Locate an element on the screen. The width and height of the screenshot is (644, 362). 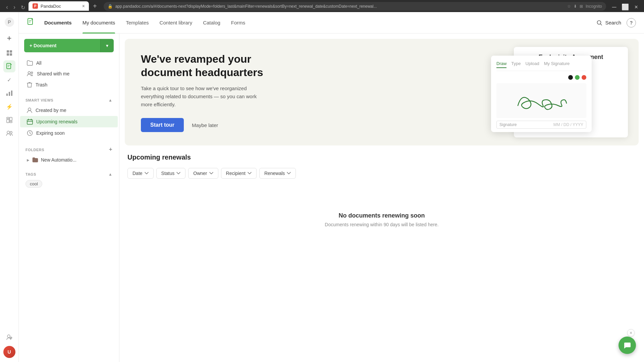
new-doc-dropdown-button: ▾ is located at coordinates (107, 46).